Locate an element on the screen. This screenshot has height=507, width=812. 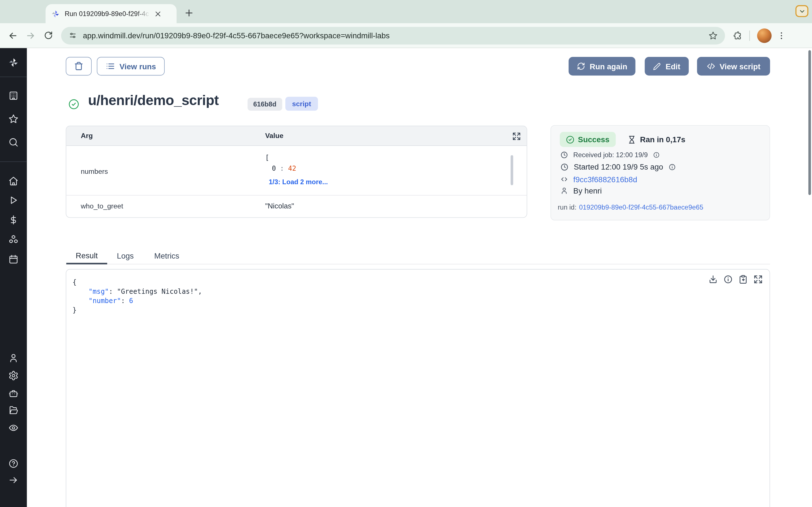
tab-result: Result is located at coordinates (87, 256).